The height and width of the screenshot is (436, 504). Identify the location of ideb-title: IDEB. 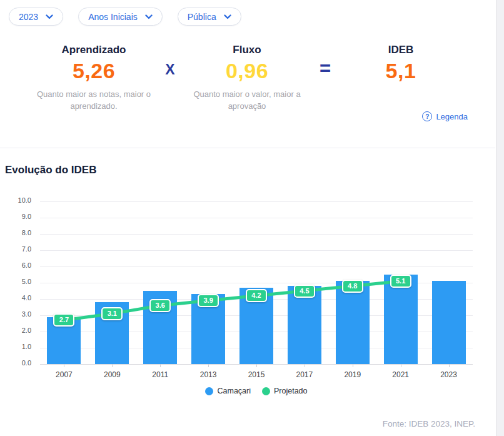
(401, 50).